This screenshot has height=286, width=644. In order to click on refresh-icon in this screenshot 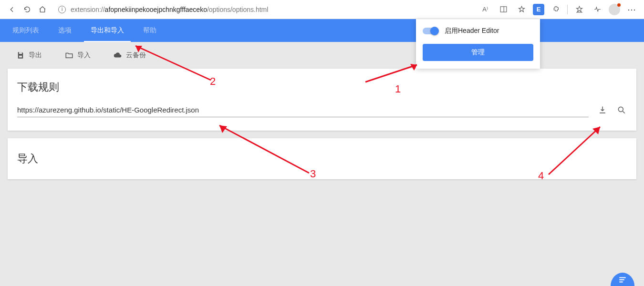, I will do `click(27, 10)`.